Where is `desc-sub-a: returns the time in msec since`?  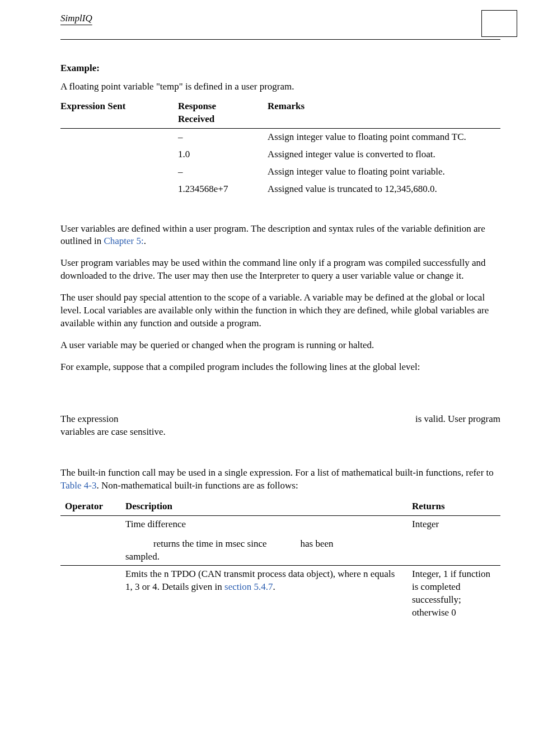 desc-sub-a: returns the time in msec since is located at coordinates (210, 544).